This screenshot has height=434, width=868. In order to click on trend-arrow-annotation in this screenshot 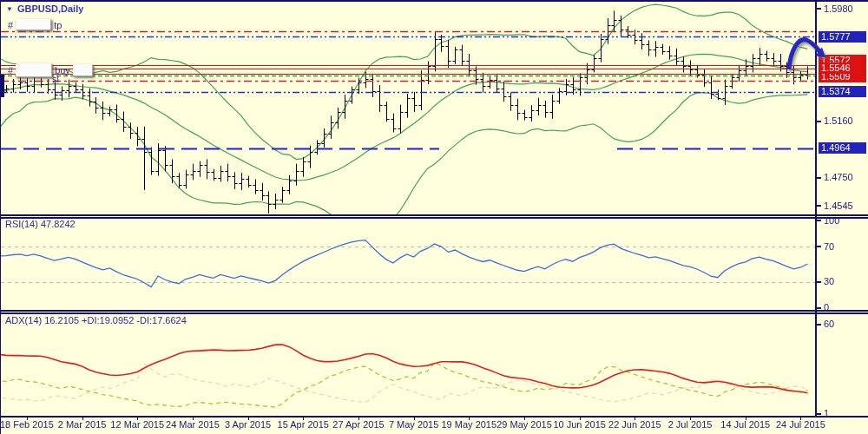, I will do `click(804, 50)`.